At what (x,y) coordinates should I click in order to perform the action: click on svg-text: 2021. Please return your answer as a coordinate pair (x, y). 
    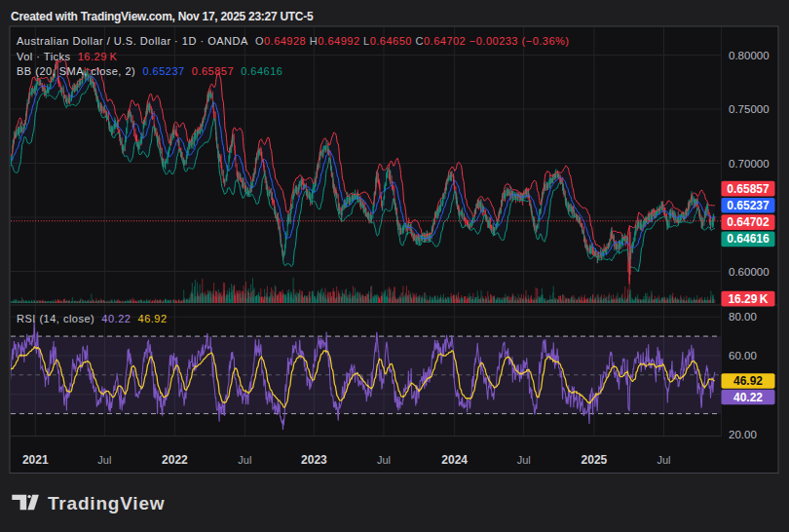
    Looking at the image, I should click on (35, 460).